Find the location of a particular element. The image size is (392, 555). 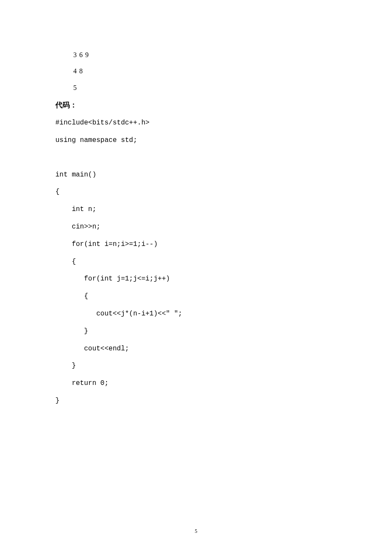

page-number: 5 is located at coordinates (196, 531).